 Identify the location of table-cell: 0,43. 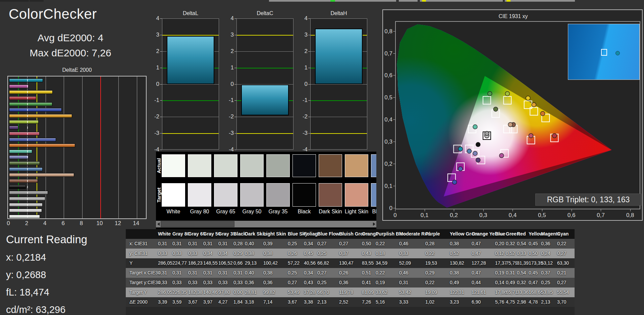
(308, 282).